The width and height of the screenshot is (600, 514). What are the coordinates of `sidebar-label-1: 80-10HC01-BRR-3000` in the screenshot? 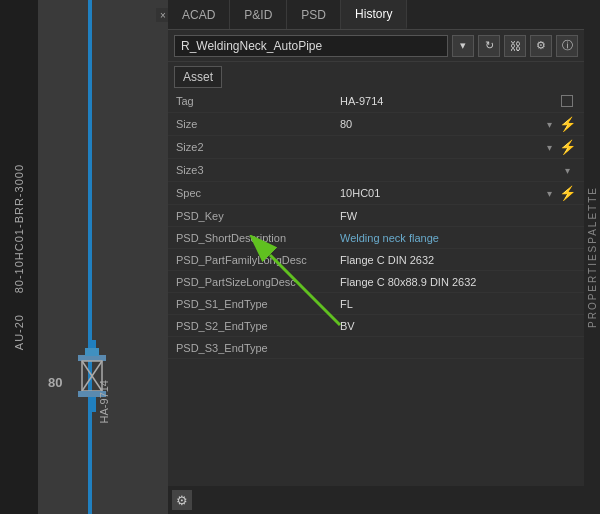 It's located at (19, 228).